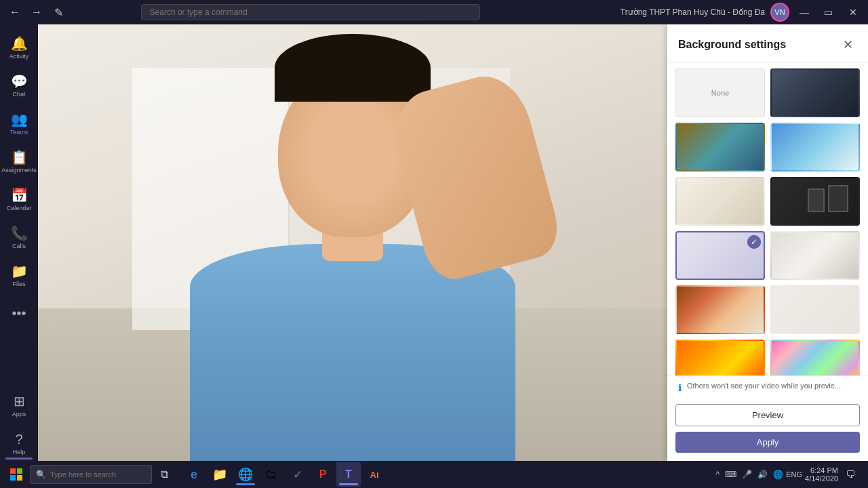 This screenshot has width=868, height=488. What do you see at coordinates (15, 12) in the screenshot?
I see `back-button: ←` at bounding box center [15, 12].